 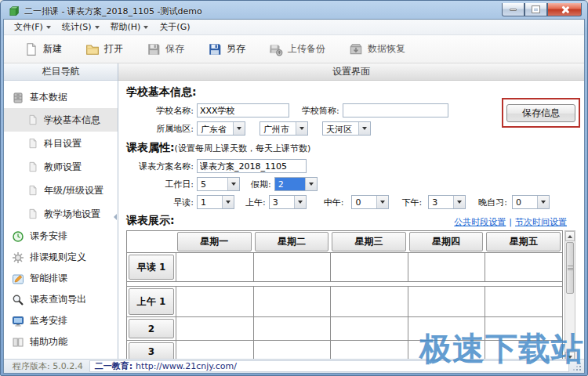 I want to click on day-header-cell: 星期四, so click(x=447, y=241).